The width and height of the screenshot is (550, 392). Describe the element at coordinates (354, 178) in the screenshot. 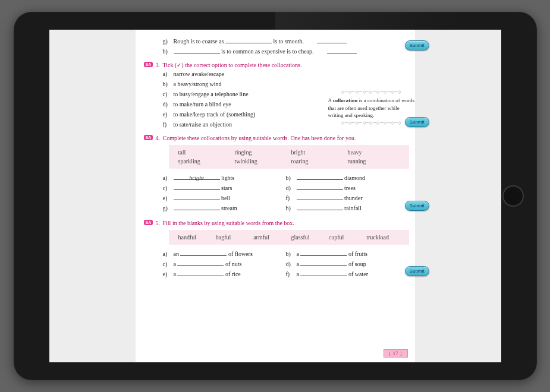

I see `text: diamond` at that location.